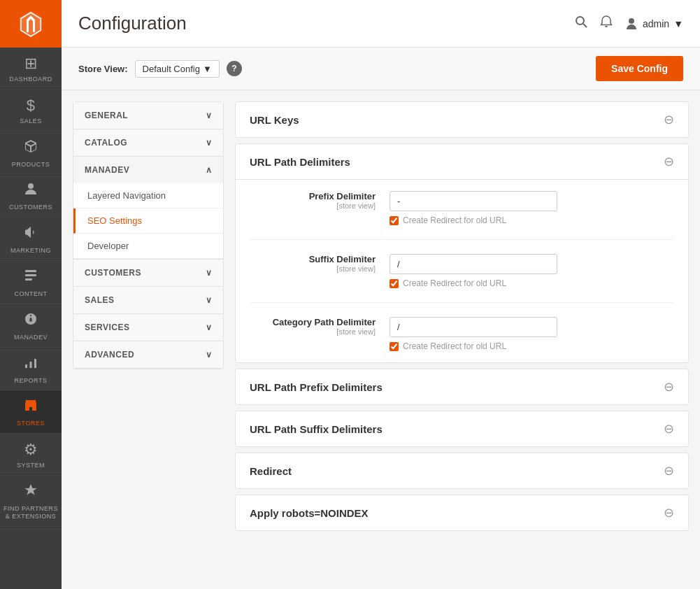 This screenshot has width=700, height=589. Describe the element at coordinates (148, 115) in the screenshot. I see `left-panel-section-header-general: GENERAL ∨` at that location.